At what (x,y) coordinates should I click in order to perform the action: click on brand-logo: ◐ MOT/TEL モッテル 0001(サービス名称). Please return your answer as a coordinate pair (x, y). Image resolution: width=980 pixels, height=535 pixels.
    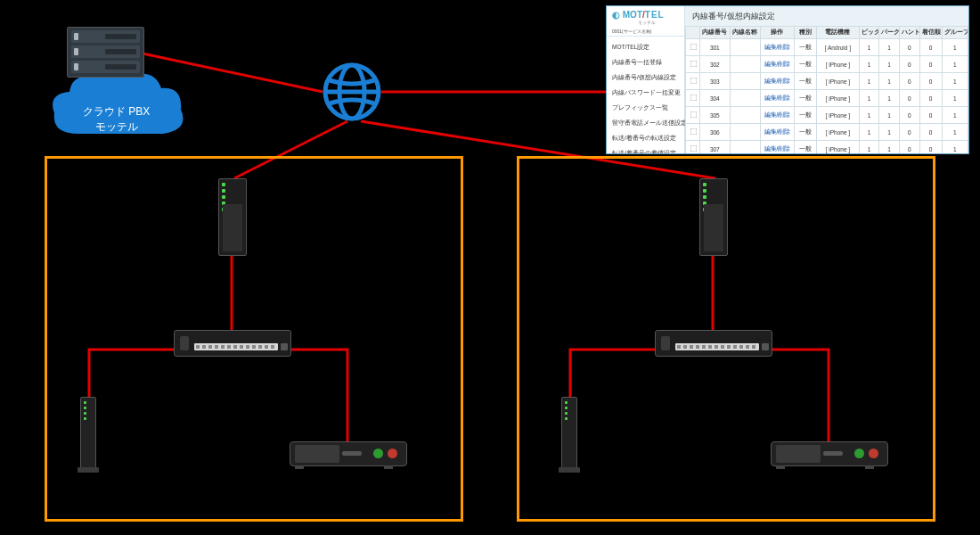
    Looking at the image, I should click on (645, 21).